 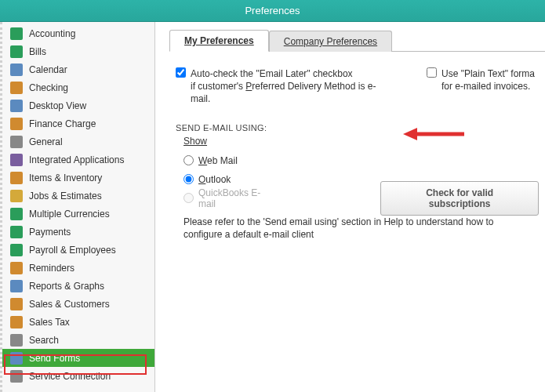 I want to click on sidebar-item-search: Search, so click(x=78, y=340).